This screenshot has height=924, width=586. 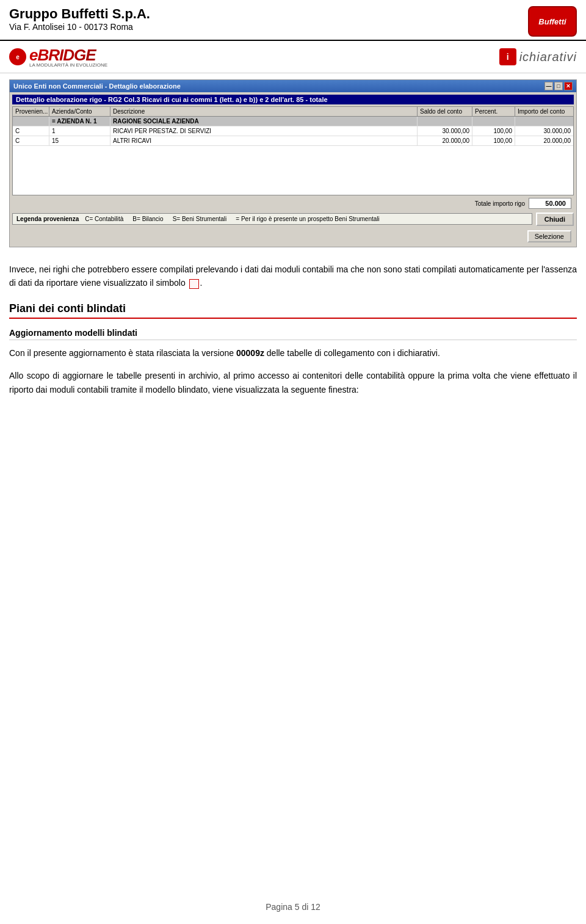 I want to click on close-button: ✕, so click(x=568, y=86).